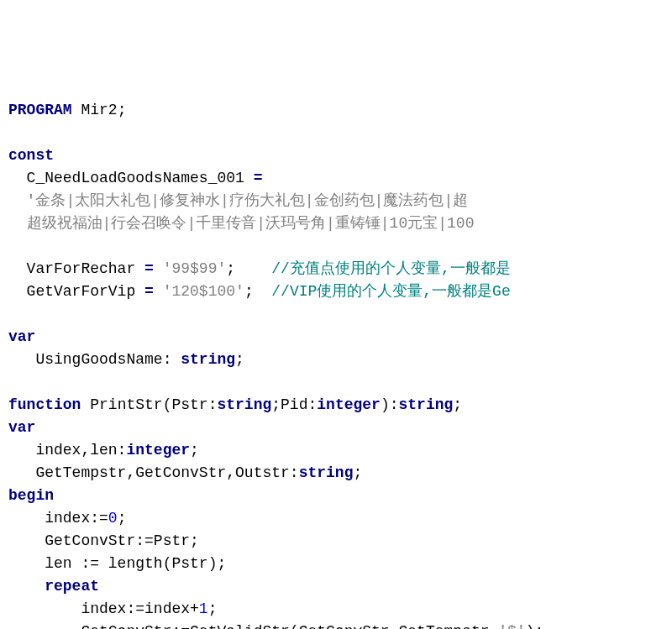 The width and height of the screenshot is (672, 629). I want to click on code-token: ;Pid:, so click(294, 405).